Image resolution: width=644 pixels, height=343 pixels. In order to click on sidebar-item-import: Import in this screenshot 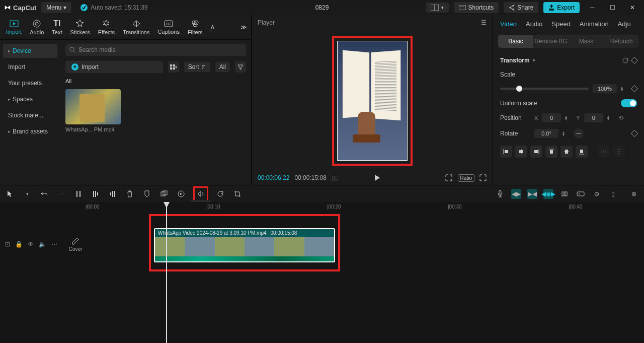, I will do `click(30, 67)`.